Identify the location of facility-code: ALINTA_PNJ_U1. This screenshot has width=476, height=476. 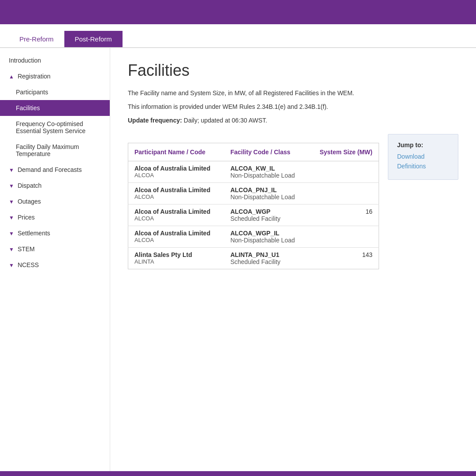
(266, 255).